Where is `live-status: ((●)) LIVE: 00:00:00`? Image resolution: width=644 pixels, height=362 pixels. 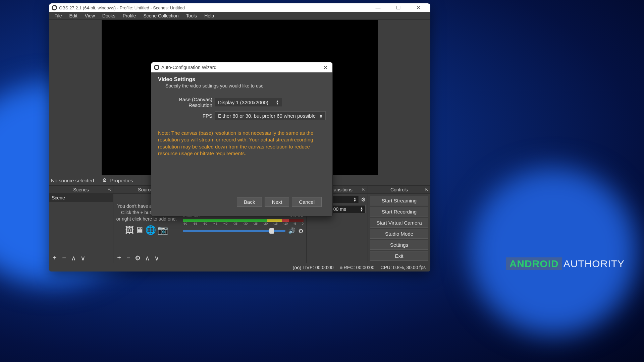 live-status: ((●)) LIVE: 00:00:00 is located at coordinates (313, 267).